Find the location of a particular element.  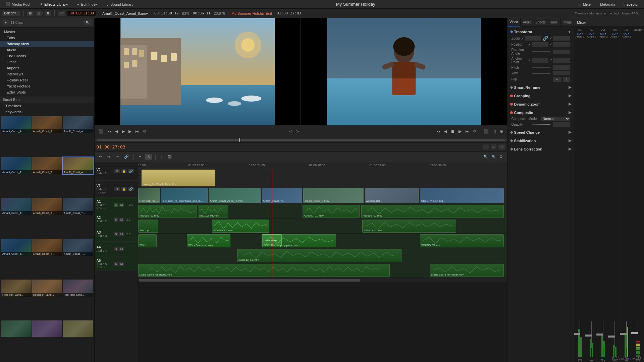

clip-a2-2: SOUND FX.wav is located at coordinates (240, 226).